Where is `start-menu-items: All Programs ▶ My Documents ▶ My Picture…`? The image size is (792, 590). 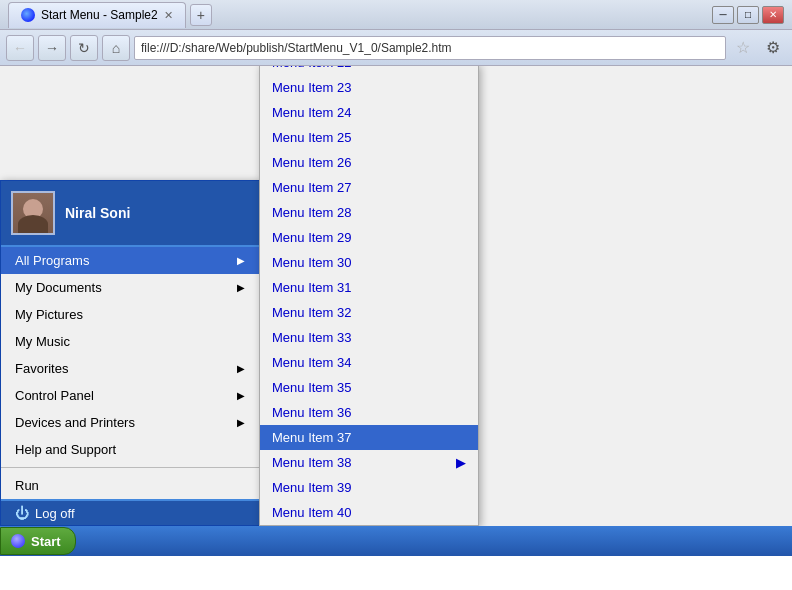
start-menu-items: All Programs ▶ My Documents ▶ My Picture… is located at coordinates (130, 373).